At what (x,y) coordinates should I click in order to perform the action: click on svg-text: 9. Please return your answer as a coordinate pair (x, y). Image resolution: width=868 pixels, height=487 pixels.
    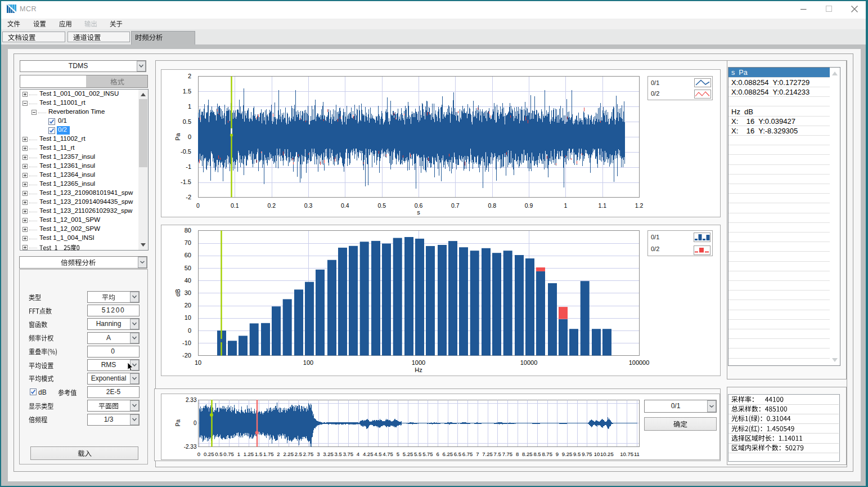
    Looking at the image, I should click on (557, 454).